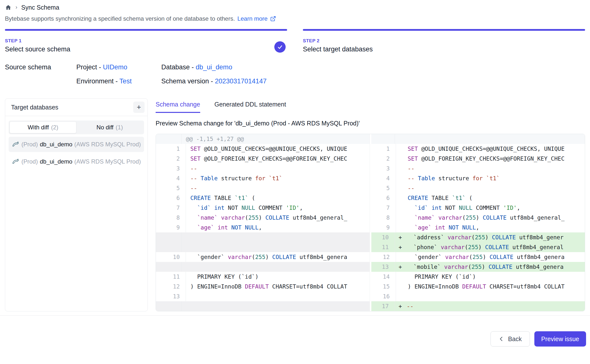 Image resolution: width=590 pixels, height=364 pixels. Describe the element at coordinates (384, 287) in the screenshot. I see `line-number: 15` at that location.